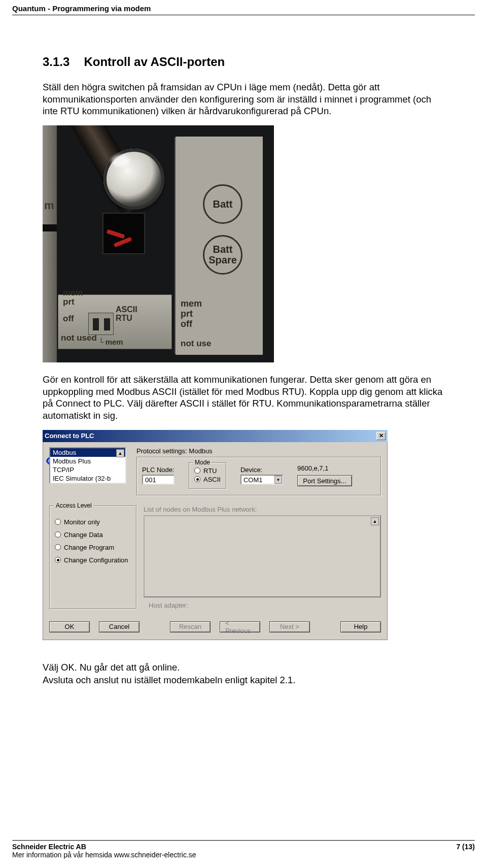  What do you see at coordinates (265, 605) in the screenshot?
I see `host-adapter-label: Host adapter:` at bounding box center [265, 605].